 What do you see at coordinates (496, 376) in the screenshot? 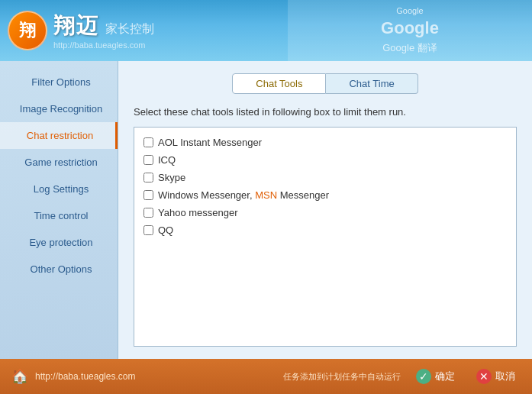
I see `cancel-button: ✕ 取消` at bounding box center [496, 376].